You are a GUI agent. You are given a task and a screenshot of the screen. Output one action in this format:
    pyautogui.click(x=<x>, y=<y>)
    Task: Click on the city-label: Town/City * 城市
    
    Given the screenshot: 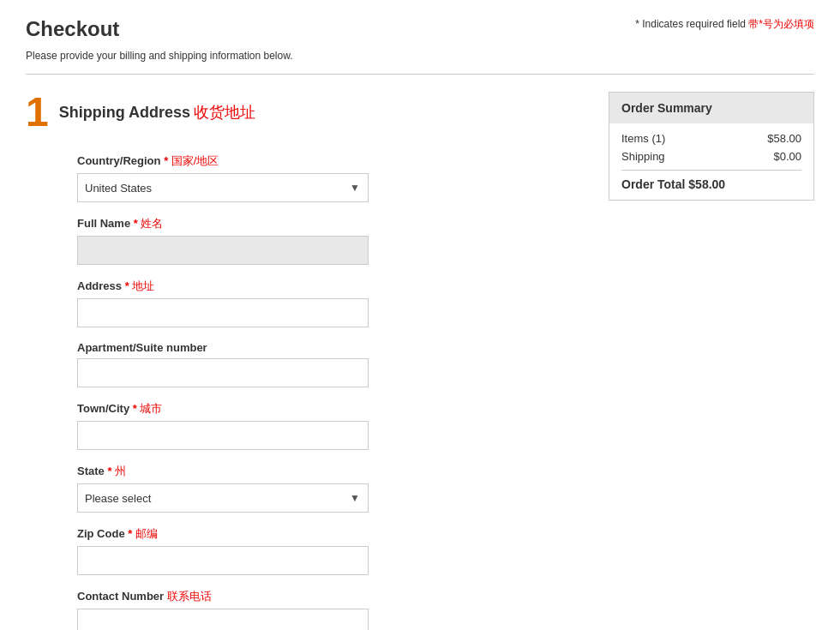 What is the action you would take?
    pyautogui.click(x=334, y=409)
    